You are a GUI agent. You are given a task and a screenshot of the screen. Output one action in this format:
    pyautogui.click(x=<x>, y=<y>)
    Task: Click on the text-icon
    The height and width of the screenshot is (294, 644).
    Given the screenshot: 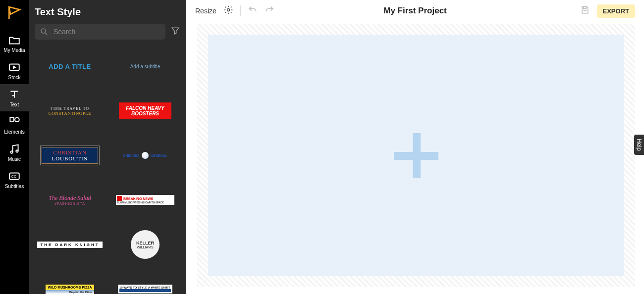 What is the action you would take?
    pyautogui.click(x=14, y=95)
    